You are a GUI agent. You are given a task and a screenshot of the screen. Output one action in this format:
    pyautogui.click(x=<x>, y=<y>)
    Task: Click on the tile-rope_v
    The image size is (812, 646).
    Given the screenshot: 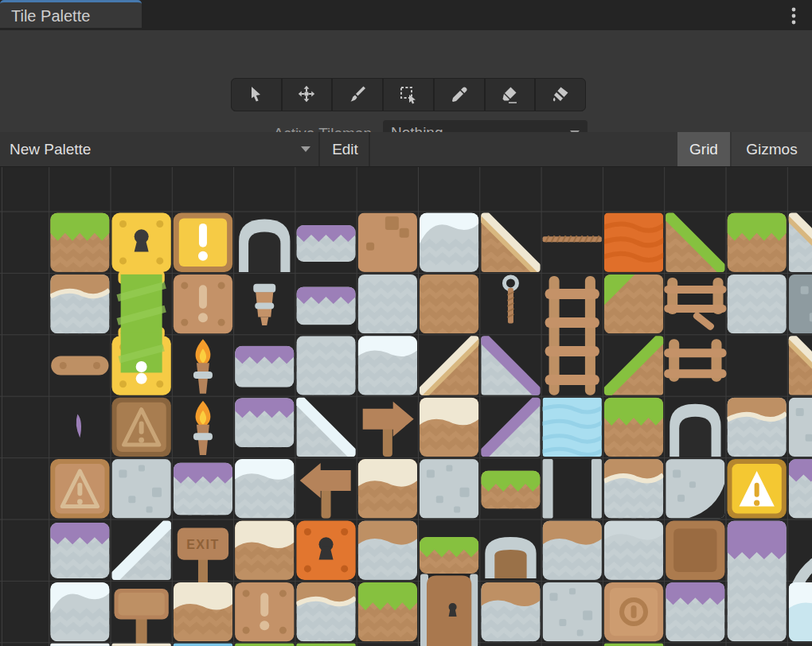 What is the action you would take?
    pyautogui.click(x=510, y=301)
    